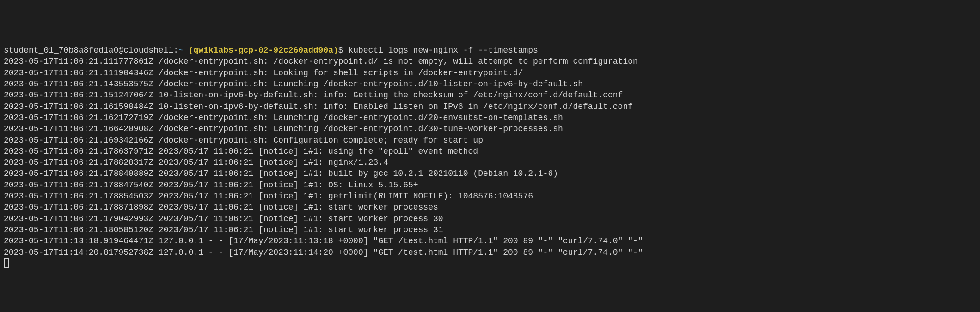 The width and height of the screenshot is (980, 312). Describe the element at coordinates (490, 107) in the screenshot. I see `log-line: 2023-05-17T11:06:21.161598484Z 10-listen…` at that location.